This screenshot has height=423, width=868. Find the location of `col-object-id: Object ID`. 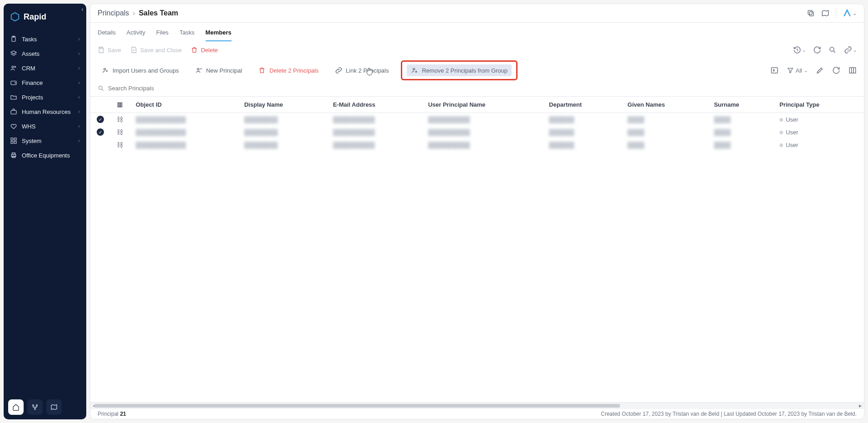

col-object-id: Object ID is located at coordinates (183, 105).